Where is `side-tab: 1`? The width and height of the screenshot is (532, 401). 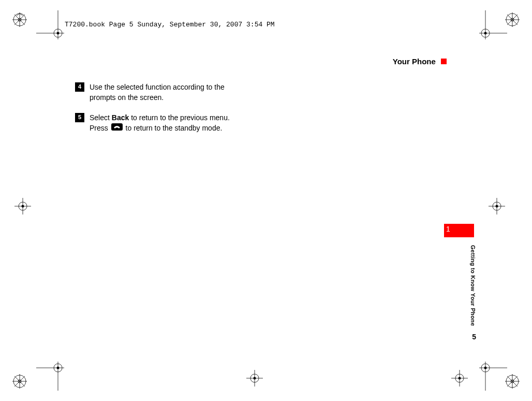 side-tab: 1 is located at coordinates (459, 231).